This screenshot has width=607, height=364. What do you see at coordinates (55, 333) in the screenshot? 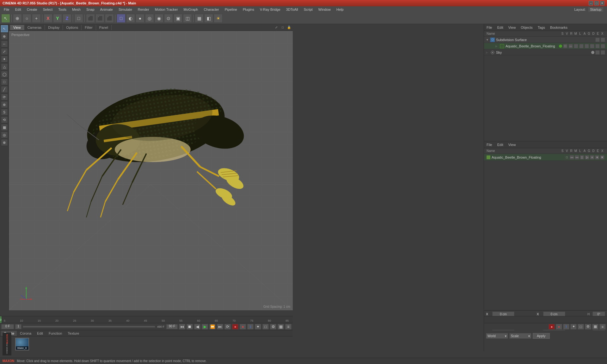
I see `mat-tab-function: Function` at bounding box center [55, 333].